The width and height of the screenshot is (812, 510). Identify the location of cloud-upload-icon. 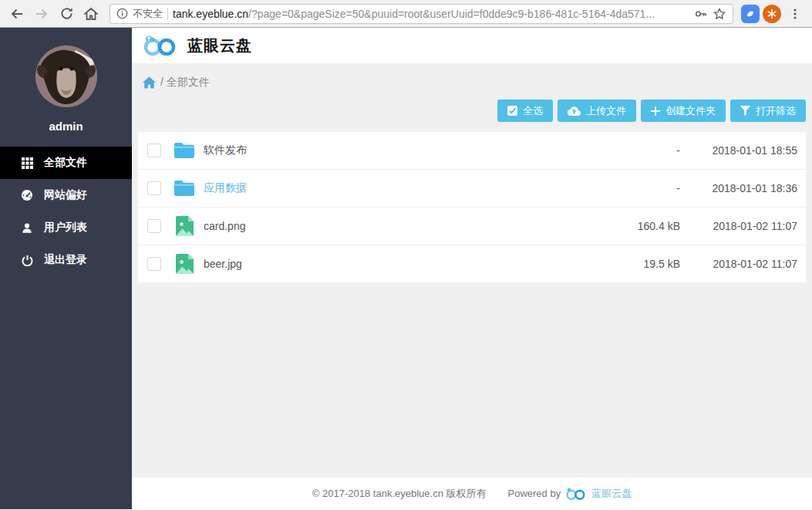
(574, 111).